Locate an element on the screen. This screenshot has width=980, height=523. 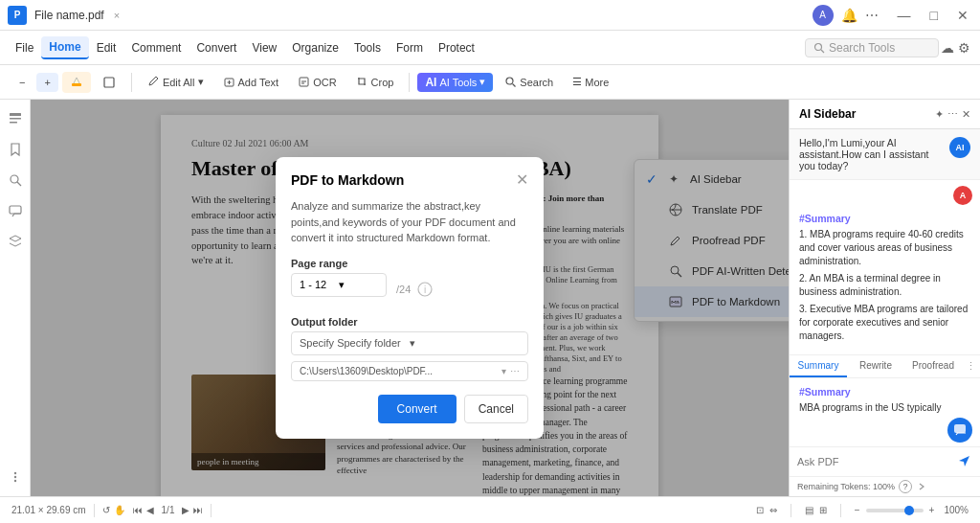
ai-header-close-icon: ✕ is located at coordinates (967, 115).